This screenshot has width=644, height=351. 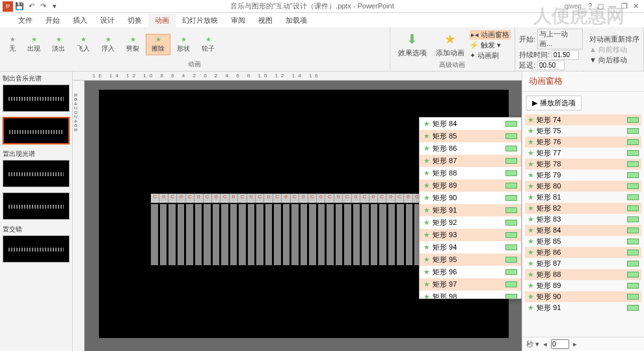 What do you see at coordinates (583, 230) in the screenshot?
I see `anim-list-item: ★矩形 84` at bounding box center [583, 230].